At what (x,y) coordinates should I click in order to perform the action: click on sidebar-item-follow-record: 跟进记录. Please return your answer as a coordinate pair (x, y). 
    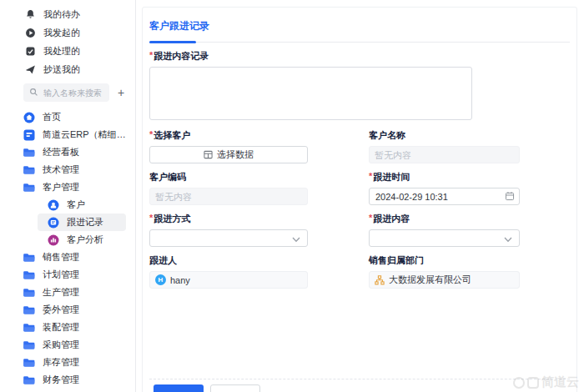
    Looking at the image, I should click on (82, 222).